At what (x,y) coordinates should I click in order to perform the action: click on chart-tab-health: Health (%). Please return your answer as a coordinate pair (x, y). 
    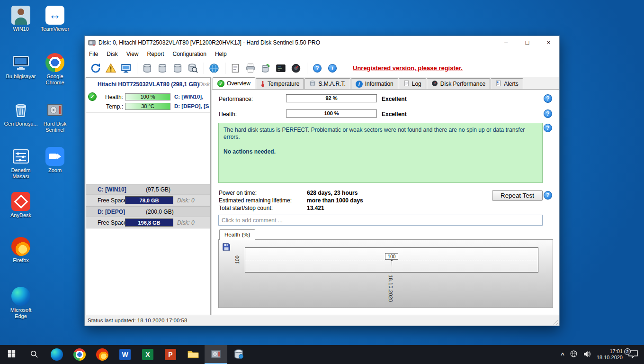
    Looking at the image, I should click on (237, 235).